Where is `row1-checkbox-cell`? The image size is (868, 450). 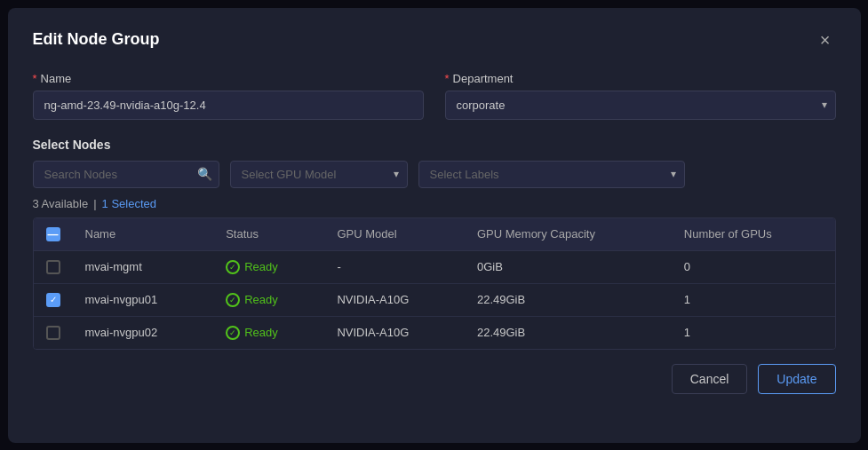 row1-checkbox-cell is located at coordinates (53, 266).